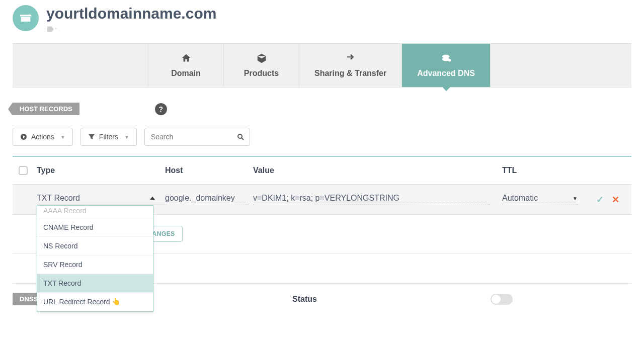  Describe the element at coordinates (207, 199) in the screenshot. I see `host-value: google._domainkey` at that location.